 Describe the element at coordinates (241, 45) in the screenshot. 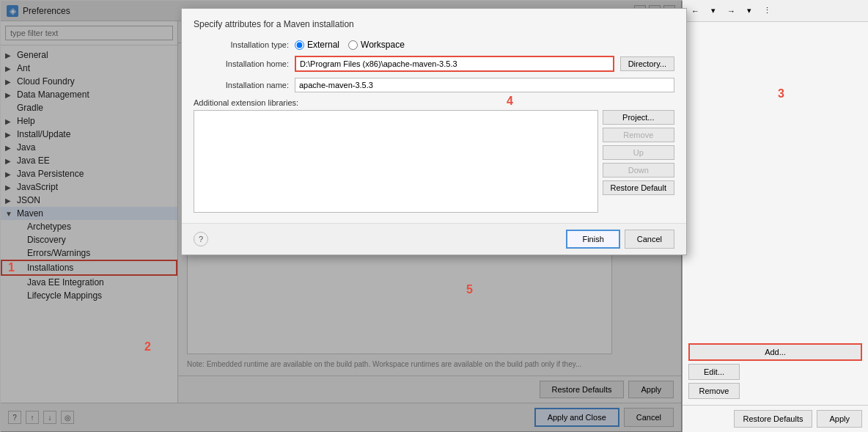

I see `installation-type-label: Installation type:` at that location.